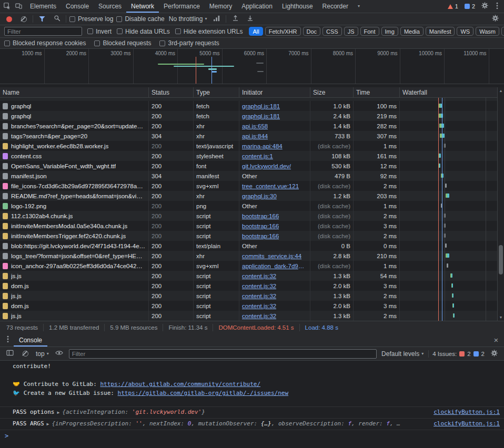  I want to click on tab-application: Application, so click(257, 6).